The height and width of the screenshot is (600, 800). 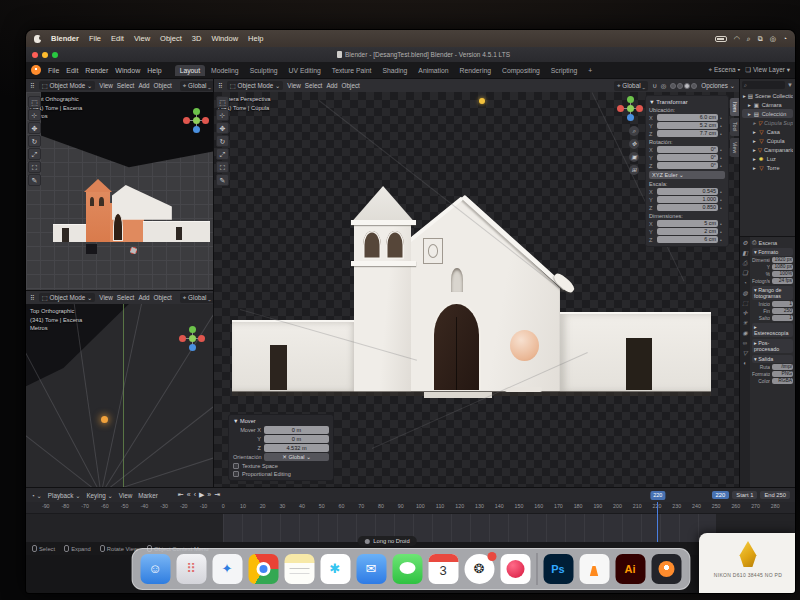 I want to click on properties-tab-modifiers: ✛, so click(x=744, y=313).